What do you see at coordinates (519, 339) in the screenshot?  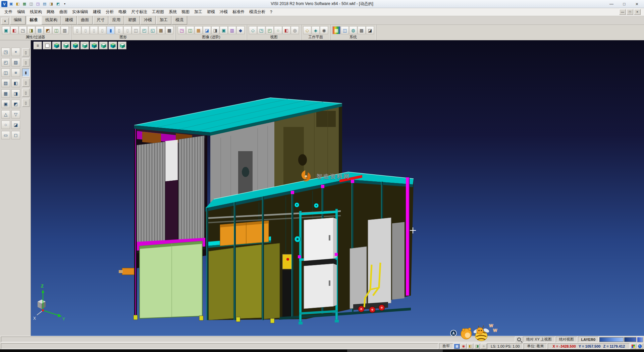 I see `search-icon` at bounding box center [519, 339].